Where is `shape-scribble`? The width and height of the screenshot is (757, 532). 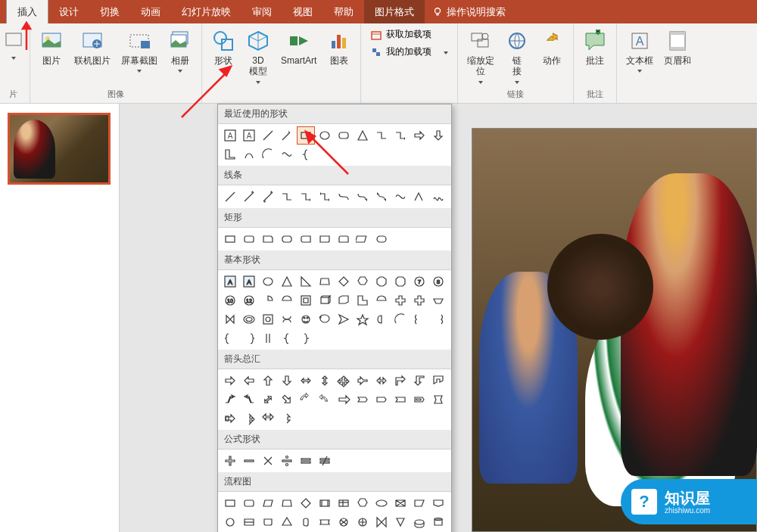 shape-scribble is located at coordinates (438, 197).